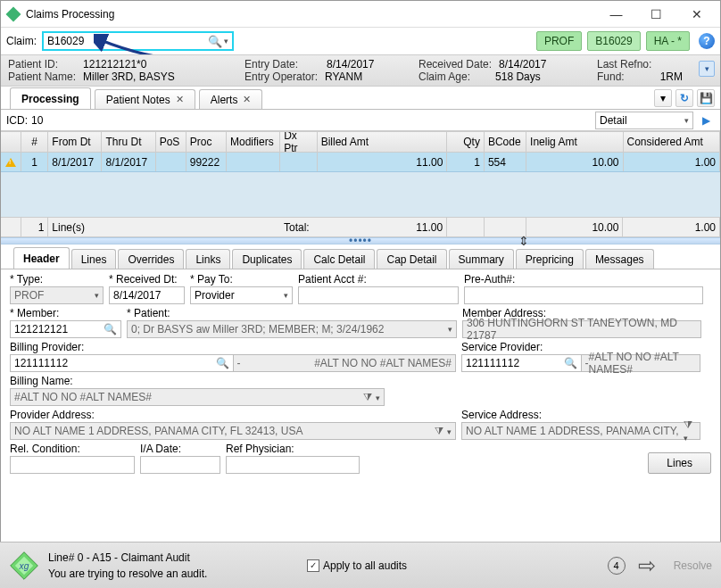 The image size is (721, 588). I want to click on patient-select: 0; Dr BASYS aw Miller 3RD; MEMBER; M; 3/…, so click(292, 329).